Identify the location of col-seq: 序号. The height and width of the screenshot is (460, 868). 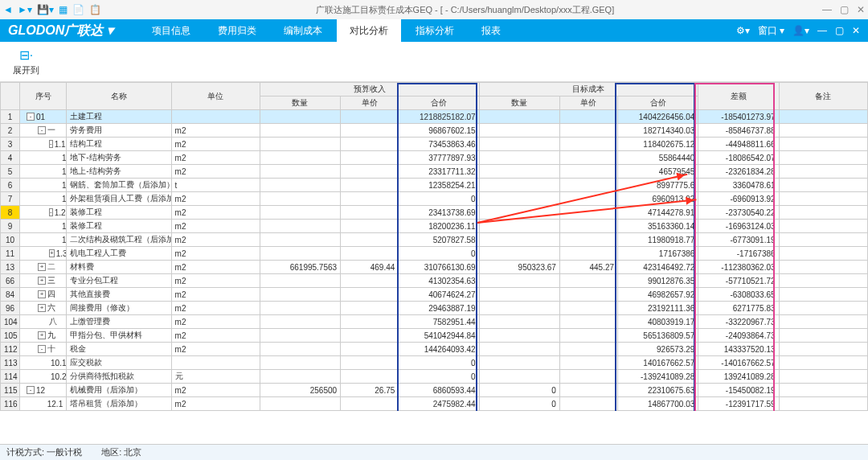
(43, 97).